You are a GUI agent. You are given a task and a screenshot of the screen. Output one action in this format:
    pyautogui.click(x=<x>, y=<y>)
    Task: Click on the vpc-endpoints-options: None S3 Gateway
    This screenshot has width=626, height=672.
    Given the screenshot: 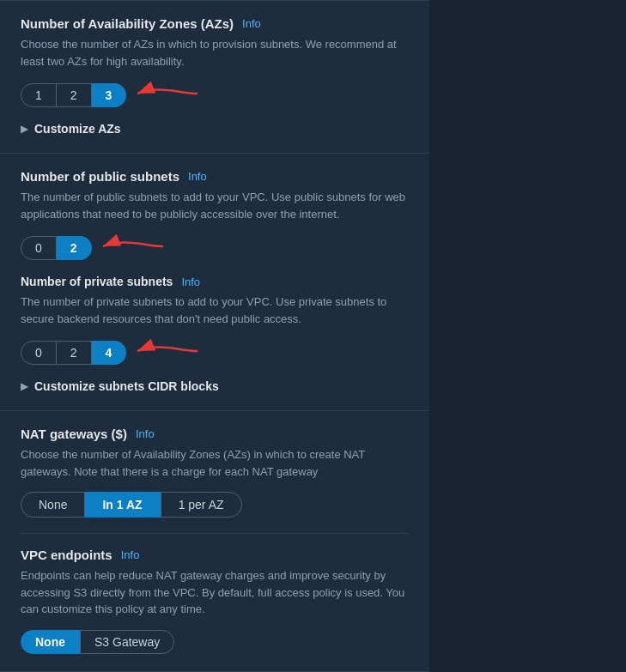 What is the action you would take?
    pyautogui.click(x=98, y=642)
    